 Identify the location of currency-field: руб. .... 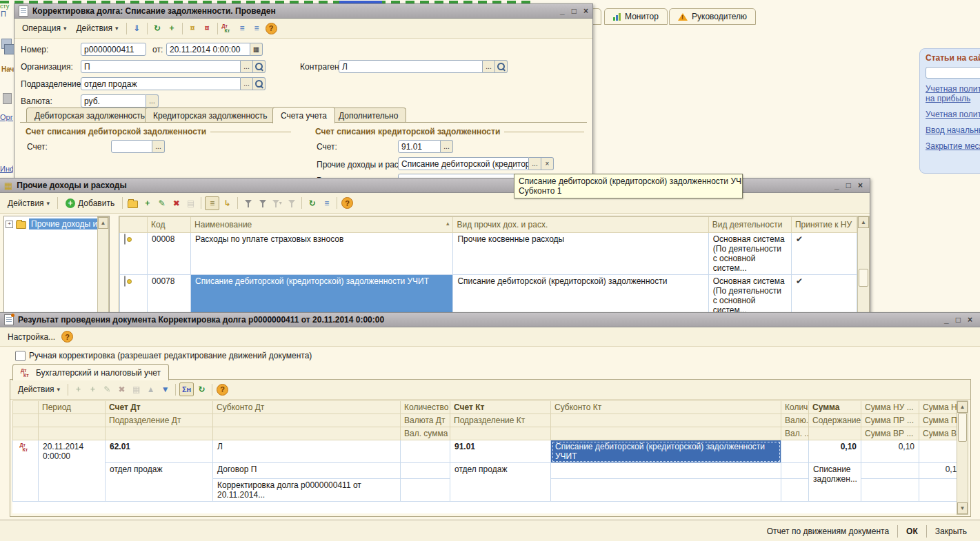
(120, 101).